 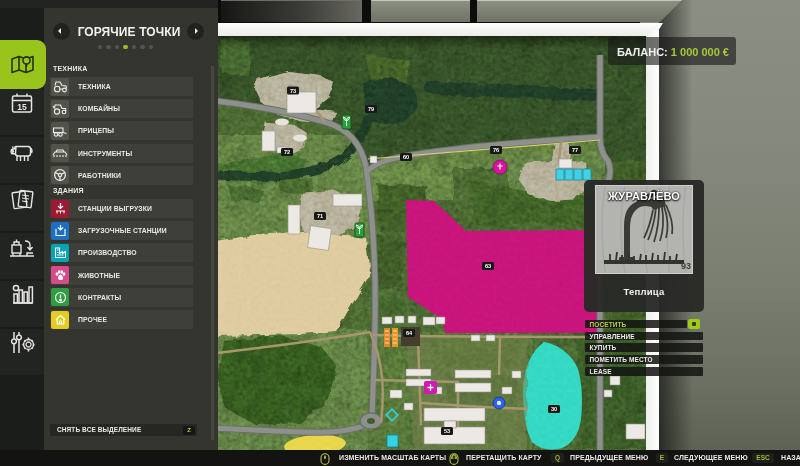 What do you see at coordinates (406, 157) in the screenshot?
I see `svg-text: 60` at bounding box center [406, 157].